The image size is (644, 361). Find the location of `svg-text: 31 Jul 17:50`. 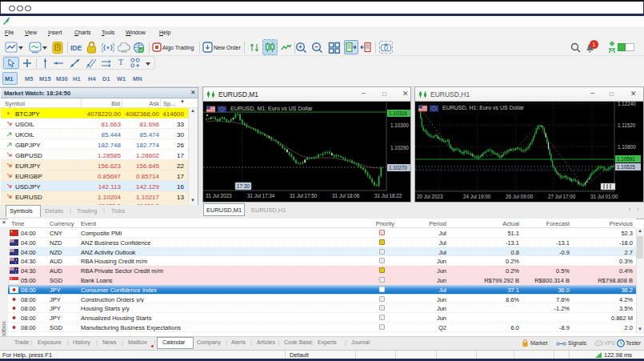

svg-text: 31 Jul 17:50 is located at coordinates (304, 195).